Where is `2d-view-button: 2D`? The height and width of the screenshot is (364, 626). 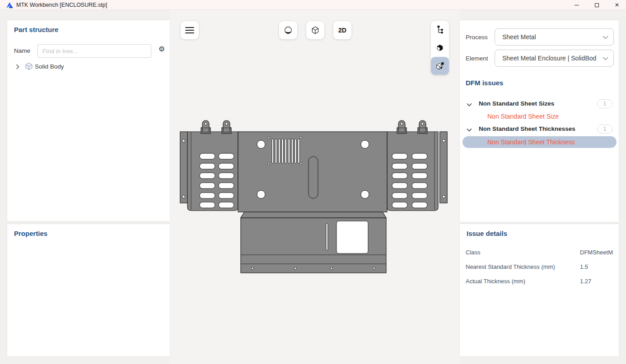 2d-view-button: 2D is located at coordinates (342, 30).